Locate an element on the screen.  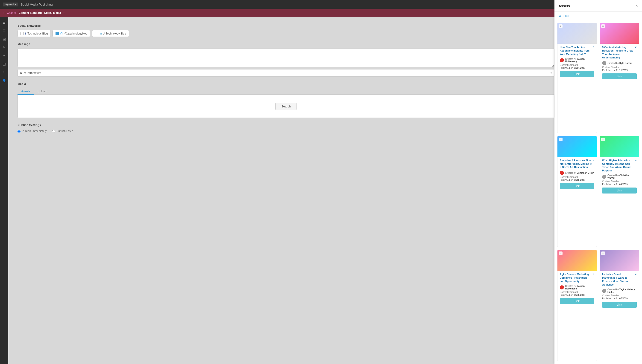
publish-immediately-option: Publish Immediately is located at coordinates (32, 131).